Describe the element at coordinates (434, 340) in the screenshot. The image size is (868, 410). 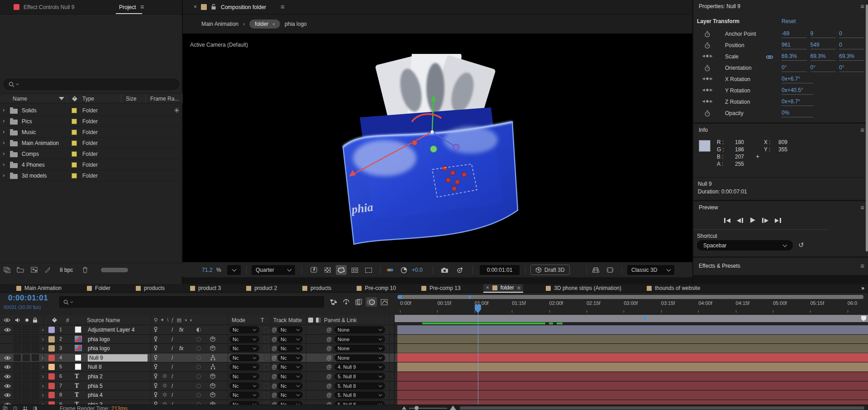
I see `layer-row-2: ›2phia logo/Nc@Nc@None` at that location.